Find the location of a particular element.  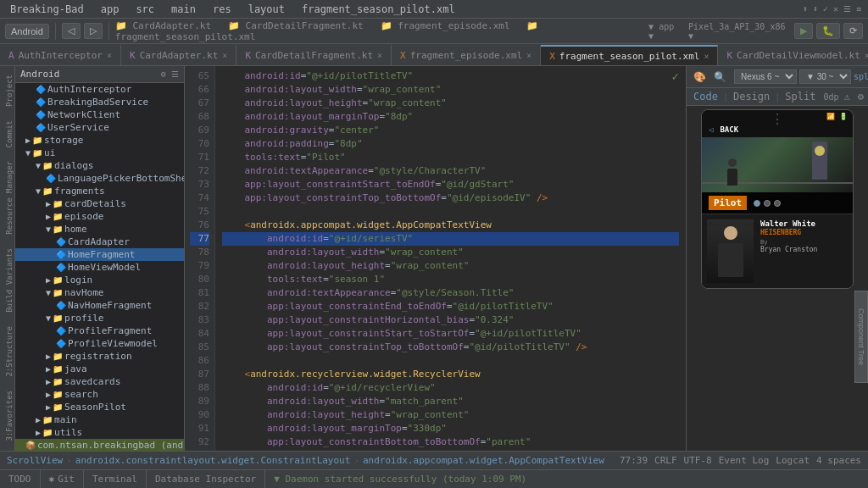

breadcrumb-scrollview: ScrollView is located at coordinates (35, 461).